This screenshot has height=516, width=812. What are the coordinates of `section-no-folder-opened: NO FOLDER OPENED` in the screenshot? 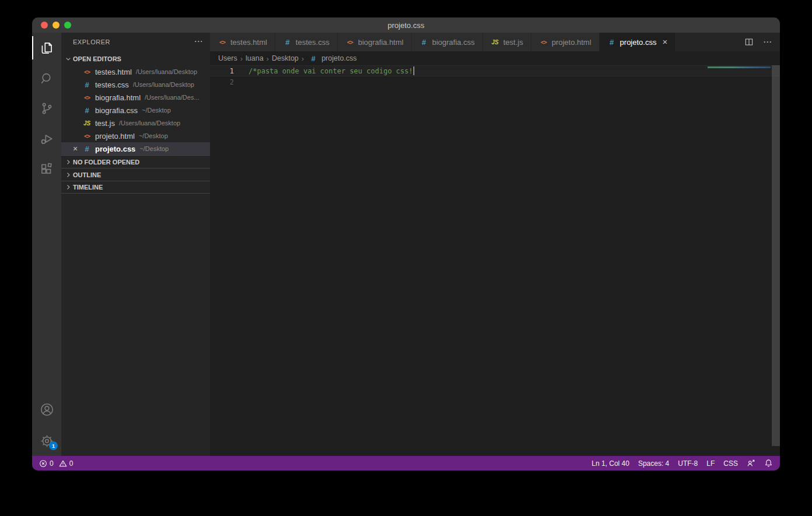 It's located at (135, 162).